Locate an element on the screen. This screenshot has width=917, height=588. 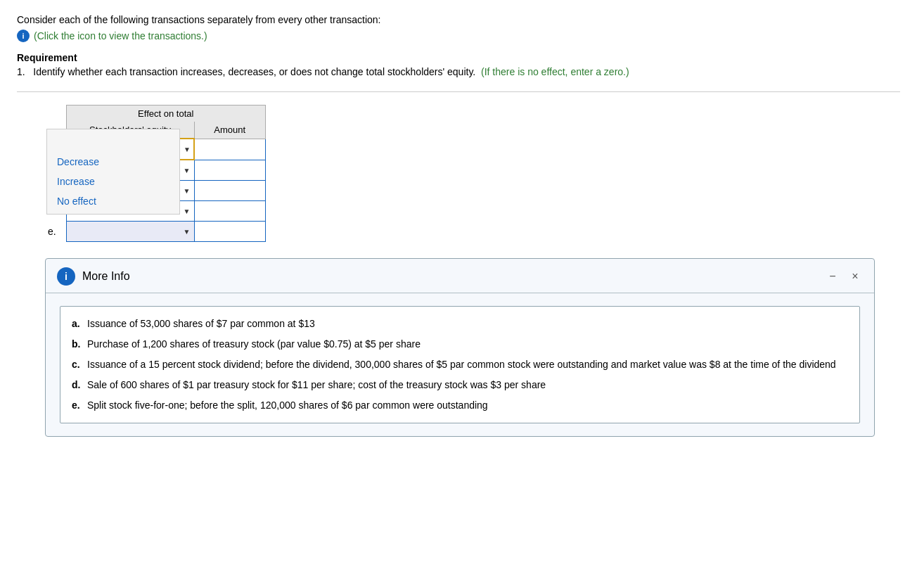
dropdown-item-no-effect: No effect is located at coordinates (113, 201).